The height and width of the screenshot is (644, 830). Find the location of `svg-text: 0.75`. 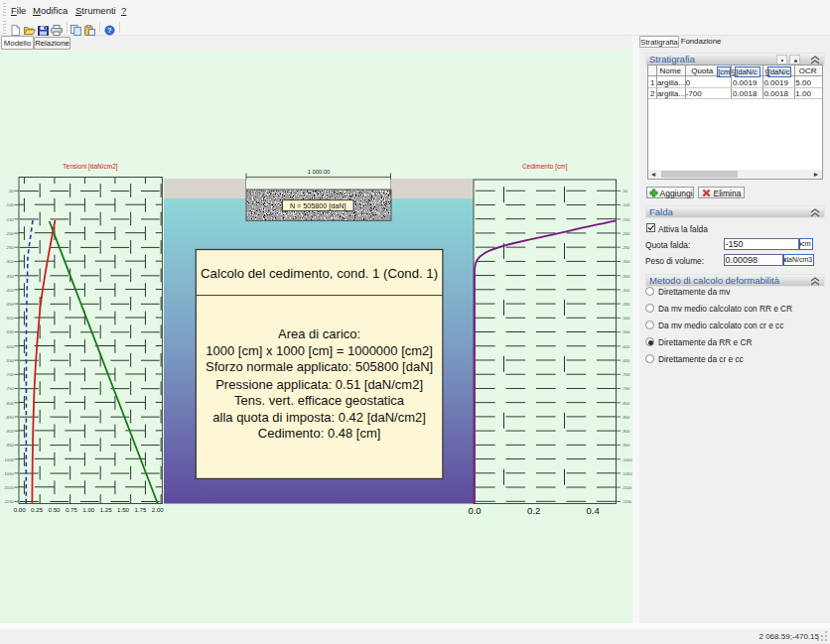

svg-text: 0.75 is located at coordinates (71, 510).